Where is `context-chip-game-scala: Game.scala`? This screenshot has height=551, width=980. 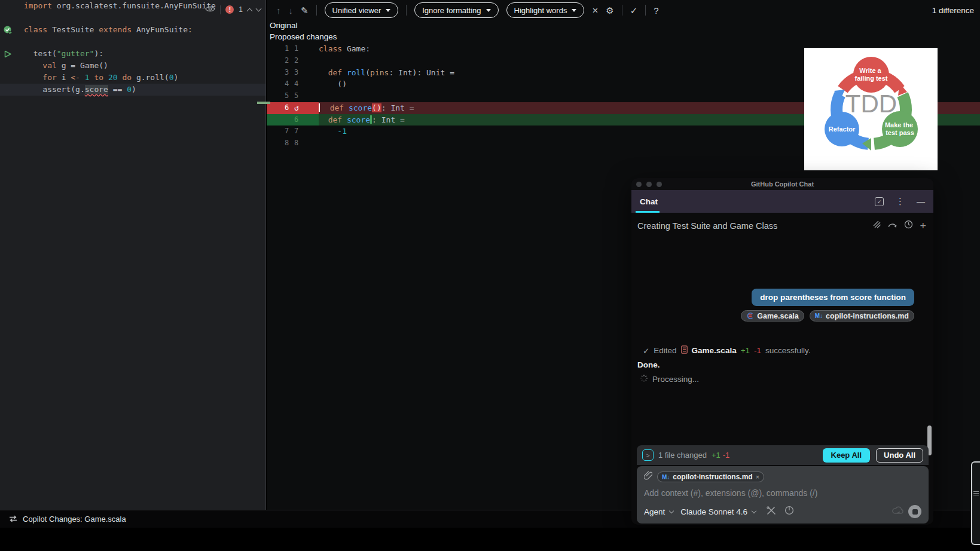
context-chip-game-scala: Game.scala is located at coordinates (773, 316).